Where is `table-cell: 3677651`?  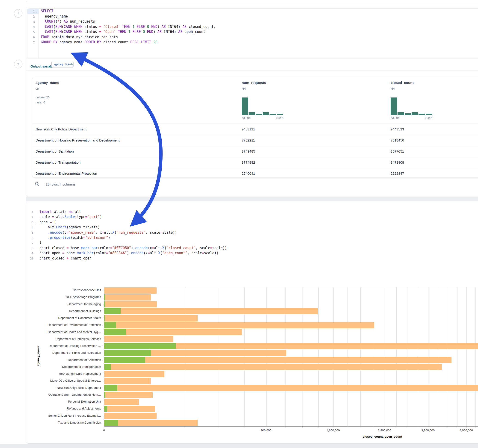
table-cell: 3677651 is located at coordinates (397, 151).